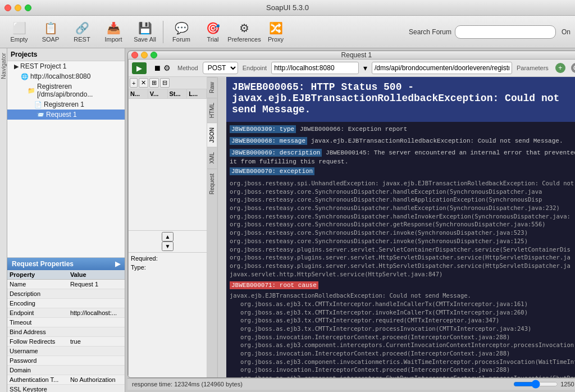  What do you see at coordinates (66, 66) in the screenshot?
I see `tree-item-rest-project: ▶ REST Project 1` at bounding box center [66, 66].